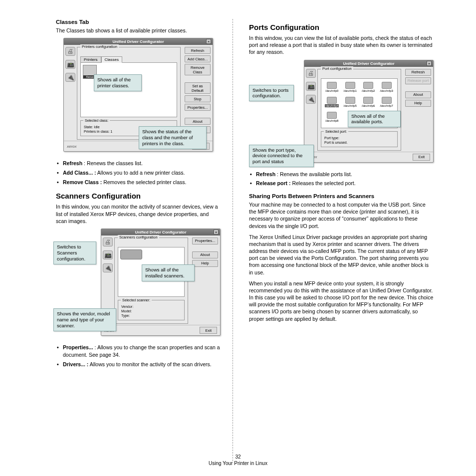  I want to click on classes-intro: The Classes tab shows a list of availabl…, so click(138, 30).